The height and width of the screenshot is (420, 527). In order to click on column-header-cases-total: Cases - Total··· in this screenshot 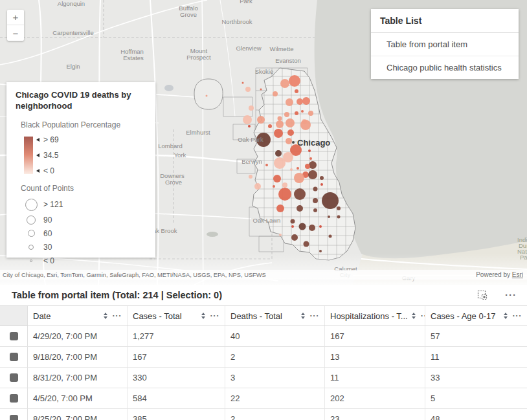, I will do `click(176, 316)`.